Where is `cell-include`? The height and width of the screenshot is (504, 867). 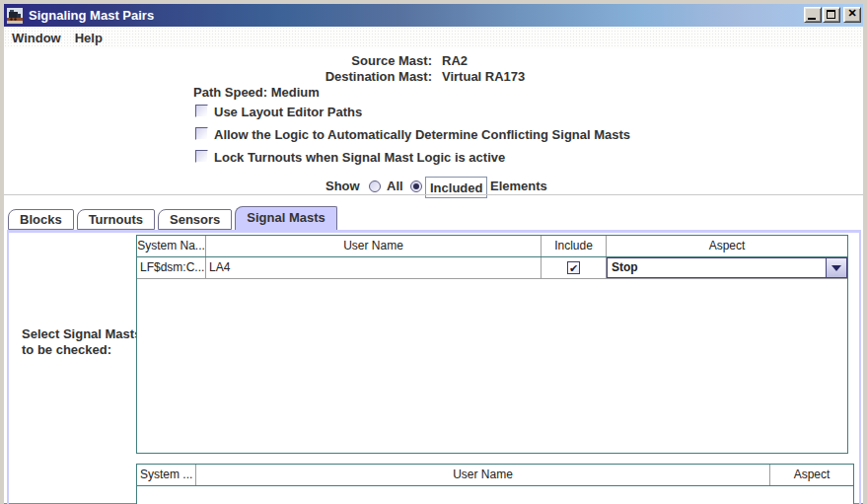 cell-include is located at coordinates (574, 268).